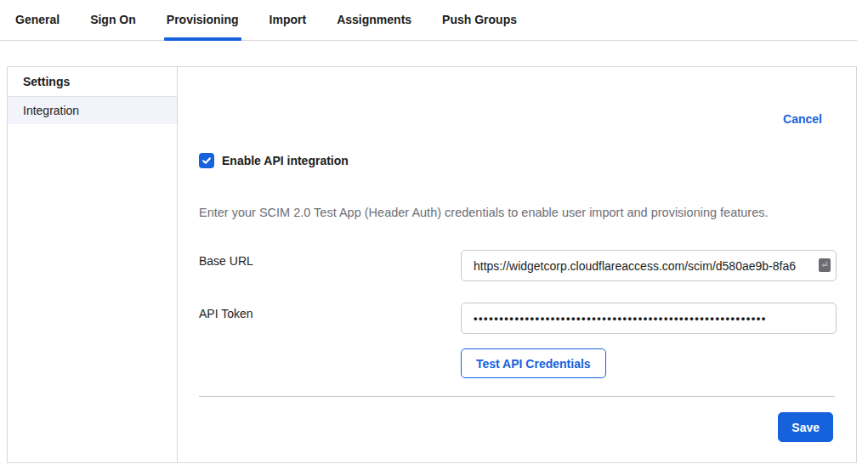 The image size is (868, 470). Describe the element at coordinates (517, 396) in the screenshot. I see `footer-divider` at that location.